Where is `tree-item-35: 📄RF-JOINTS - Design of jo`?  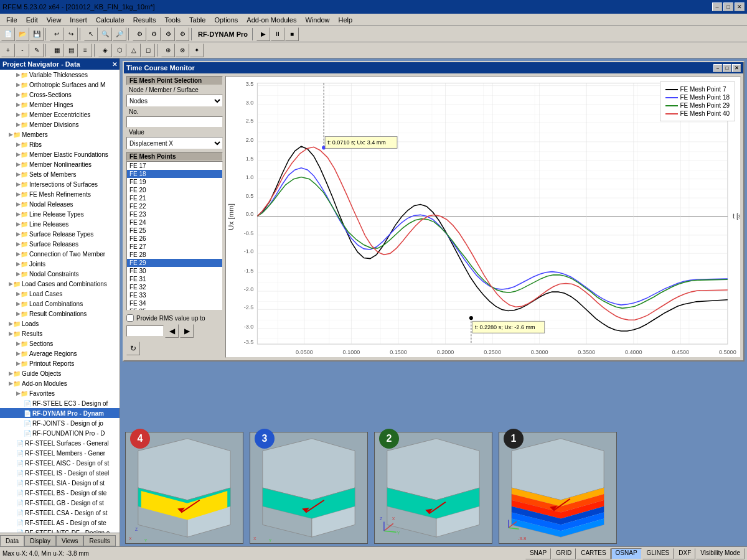 tree-item-35: 📄RF-JOINTS - Design of jo is located at coordinates (60, 423).